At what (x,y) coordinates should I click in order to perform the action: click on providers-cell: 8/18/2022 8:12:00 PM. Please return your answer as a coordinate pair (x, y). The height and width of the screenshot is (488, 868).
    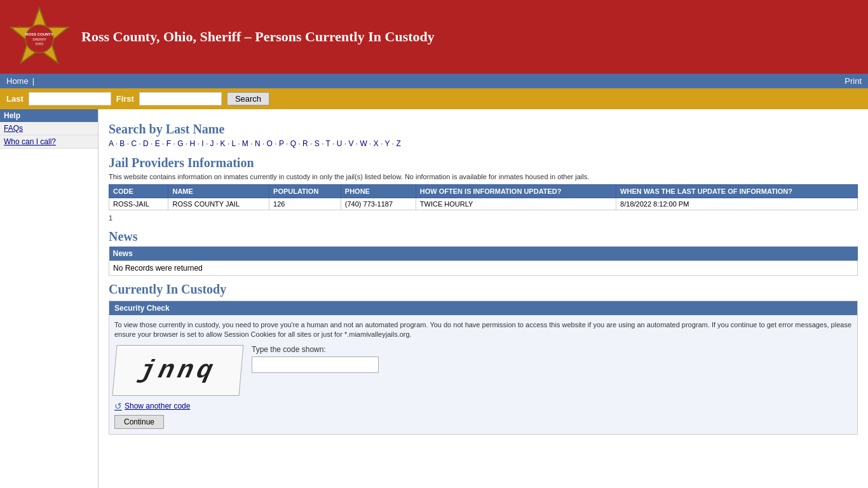
    Looking at the image, I should click on (737, 205).